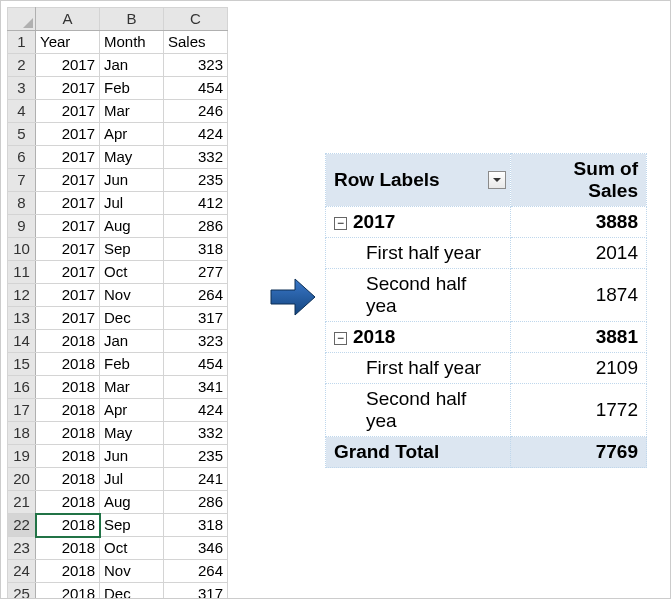 This screenshot has width=671, height=599. Describe the element at coordinates (22, 456) in the screenshot. I see `row-header: 19` at that location.